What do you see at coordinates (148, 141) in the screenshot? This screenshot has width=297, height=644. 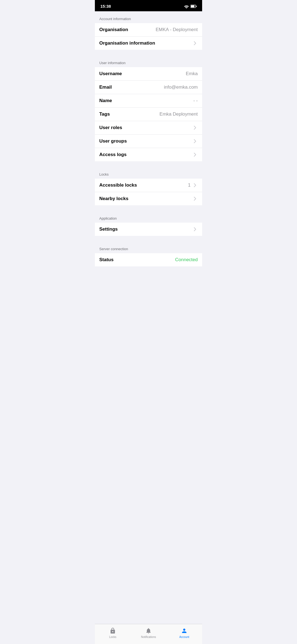 I see `user-groups-row: User groups` at bounding box center [148, 141].